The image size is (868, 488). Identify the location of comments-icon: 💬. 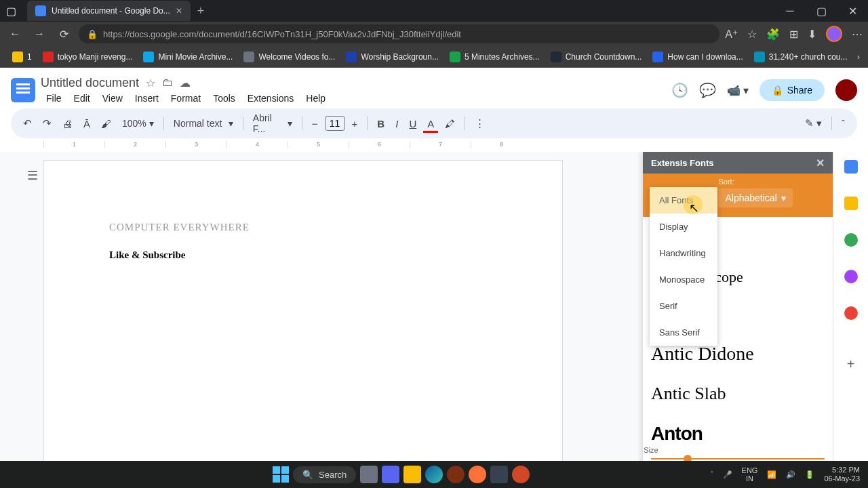
(708, 90).